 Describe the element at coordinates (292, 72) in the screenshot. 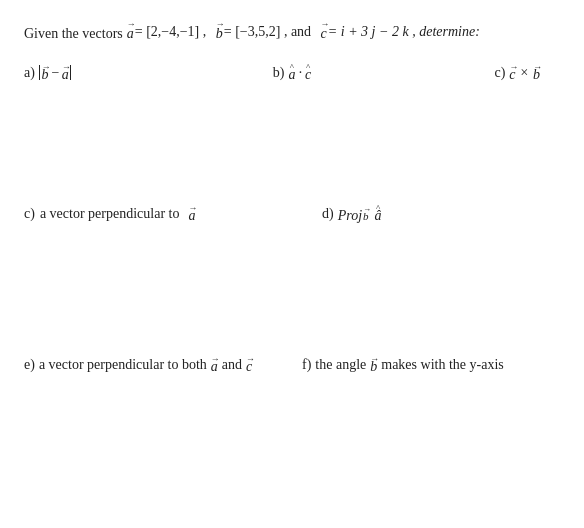

I see `top-problems-row: a) → b − → a b)` at that location.